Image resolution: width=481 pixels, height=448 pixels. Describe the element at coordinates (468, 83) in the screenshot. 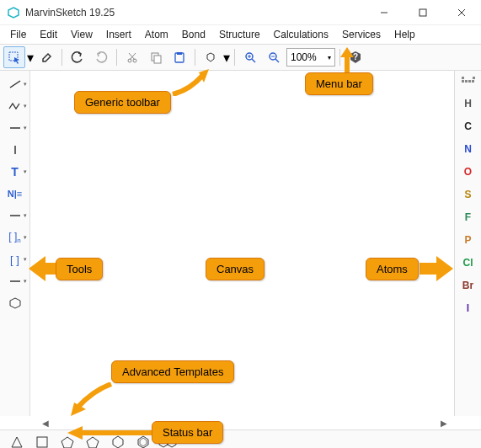

I see `periodic-icon` at that location.